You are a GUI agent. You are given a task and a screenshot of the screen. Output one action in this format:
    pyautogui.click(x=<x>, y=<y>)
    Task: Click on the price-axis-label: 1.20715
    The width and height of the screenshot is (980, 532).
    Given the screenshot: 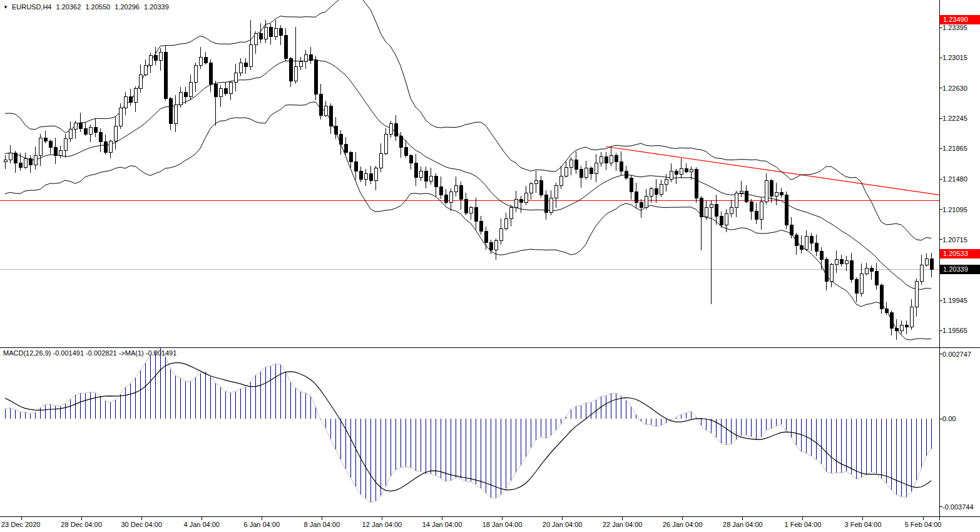 What is the action you would take?
    pyautogui.click(x=955, y=240)
    